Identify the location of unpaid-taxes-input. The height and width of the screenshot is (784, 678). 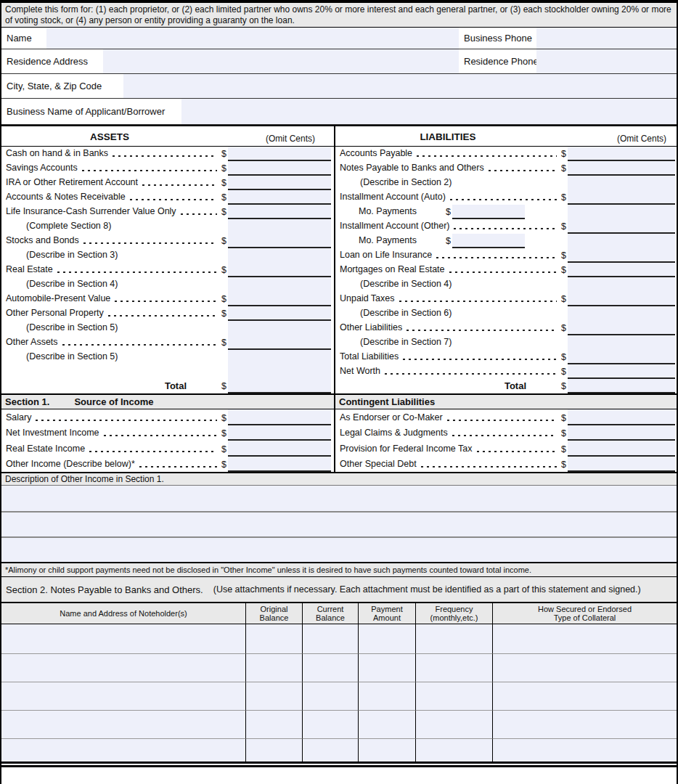
(621, 299).